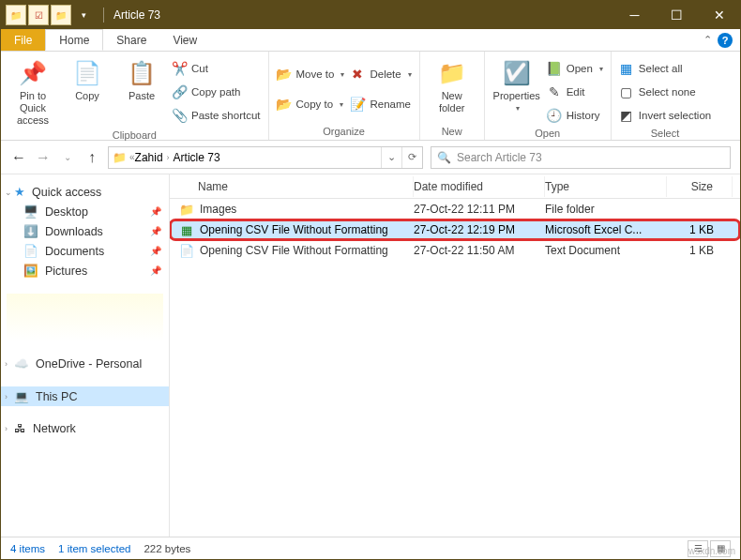  What do you see at coordinates (665, 92) in the screenshot?
I see `select-none-button: ▢Select none` at bounding box center [665, 92].